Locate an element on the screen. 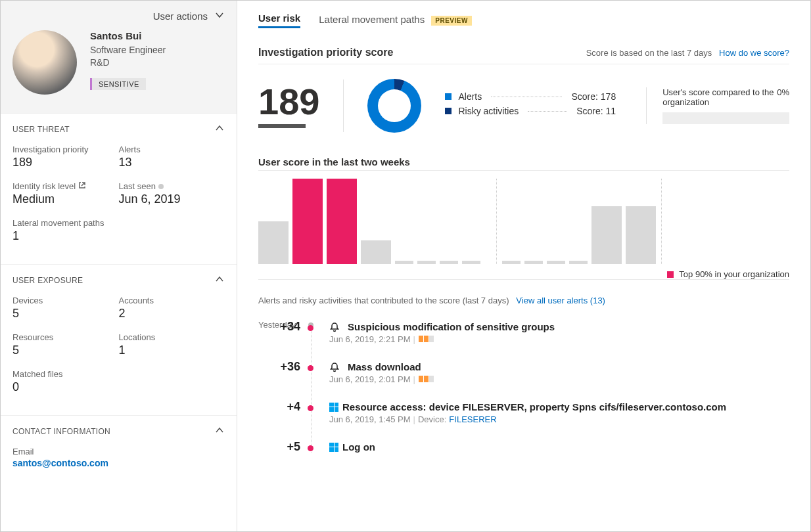  org-compare-value: 0% is located at coordinates (783, 97).